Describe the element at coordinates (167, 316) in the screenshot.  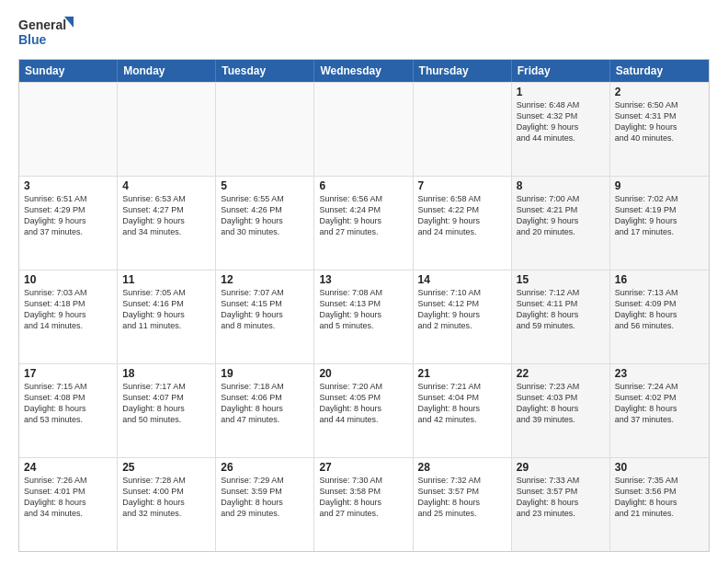
I see `cal-cell-day-11: 11Sunrise: 7:05 AM Sunset: 4:16 PM Dayli…` at that location.